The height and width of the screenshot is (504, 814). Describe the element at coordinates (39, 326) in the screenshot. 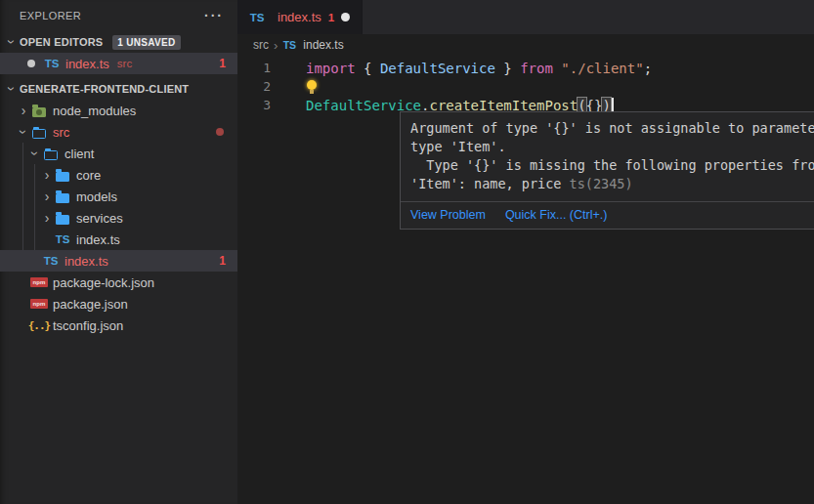

I see `json-braces-icon: {..}` at that location.